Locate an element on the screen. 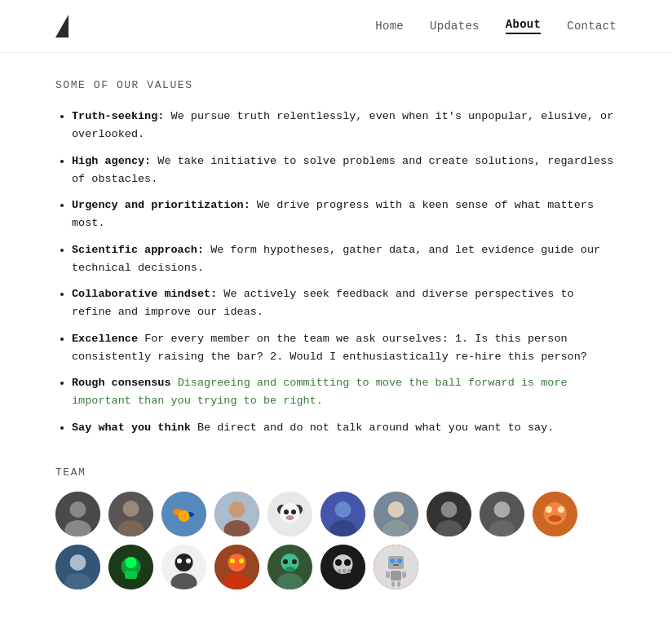 This screenshot has height=640, width=672. nav-updates: Updates is located at coordinates (455, 26).